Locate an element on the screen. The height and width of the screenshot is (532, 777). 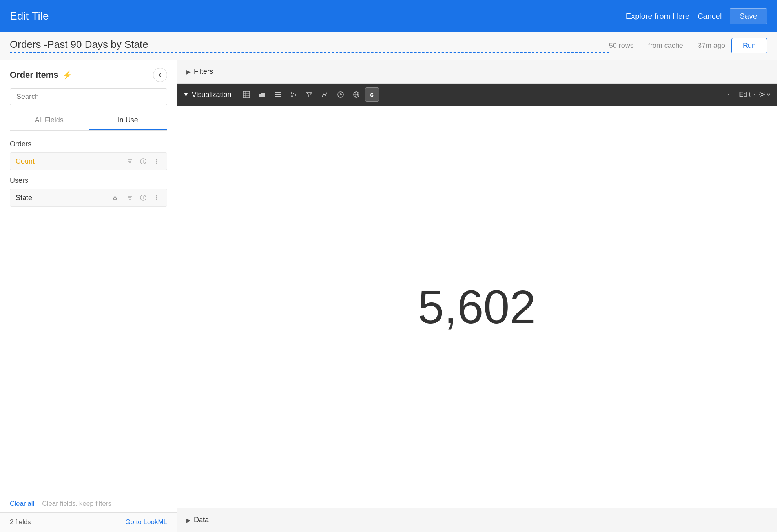
gear-icon is located at coordinates (762, 95).